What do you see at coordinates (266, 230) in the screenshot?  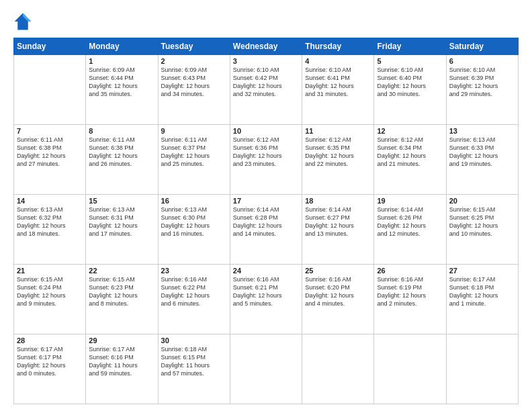 I see `calendar-cell: 17Sunrise: 6:14 AM Sunset: 6:28 PM Dayli…` at bounding box center [266, 230].